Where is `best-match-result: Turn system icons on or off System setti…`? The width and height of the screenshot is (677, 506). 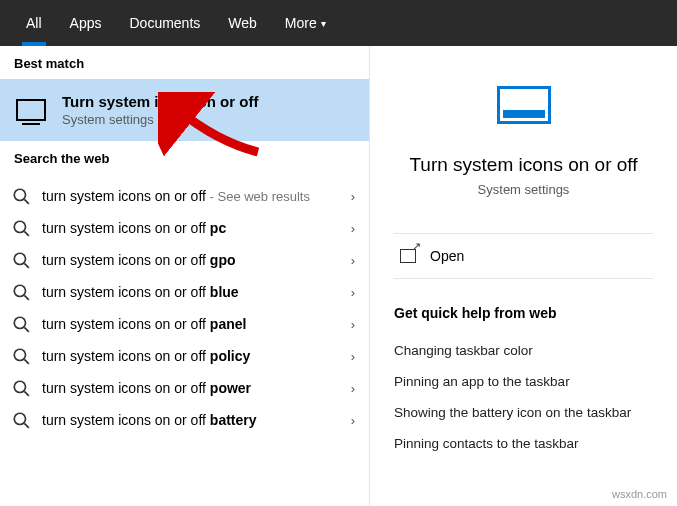
best-match-result: Turn system icons on or off System setti… is located at coordinates (184, 110).